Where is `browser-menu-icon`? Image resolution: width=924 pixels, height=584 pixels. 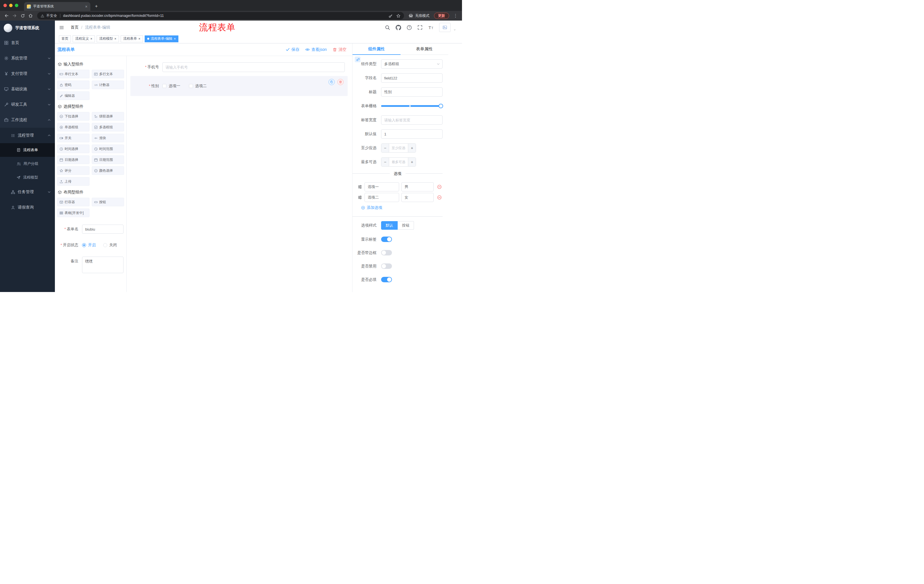 browser-menu-icon is located at coordinates (456, 16).